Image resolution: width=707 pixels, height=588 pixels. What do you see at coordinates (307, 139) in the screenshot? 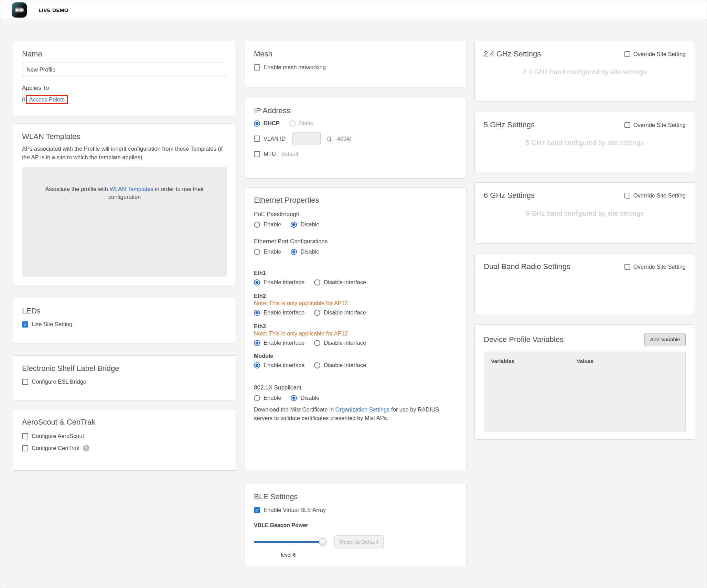
I see `vlan-id-input` at bounding box center [307, 139].